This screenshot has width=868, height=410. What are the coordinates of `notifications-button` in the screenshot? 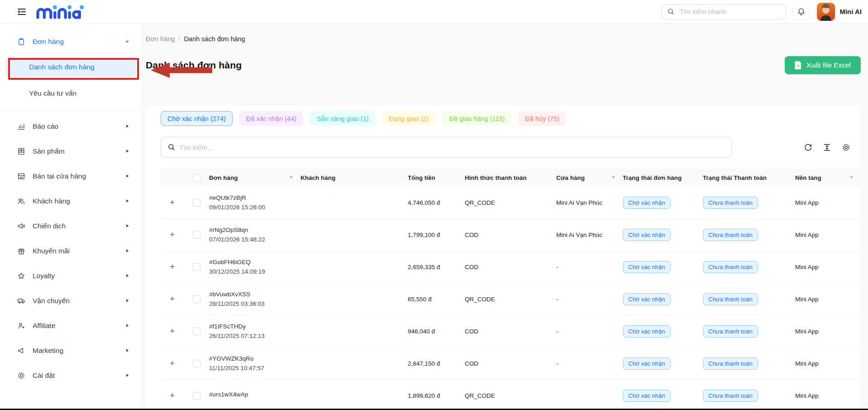 It's located at (801, 12).